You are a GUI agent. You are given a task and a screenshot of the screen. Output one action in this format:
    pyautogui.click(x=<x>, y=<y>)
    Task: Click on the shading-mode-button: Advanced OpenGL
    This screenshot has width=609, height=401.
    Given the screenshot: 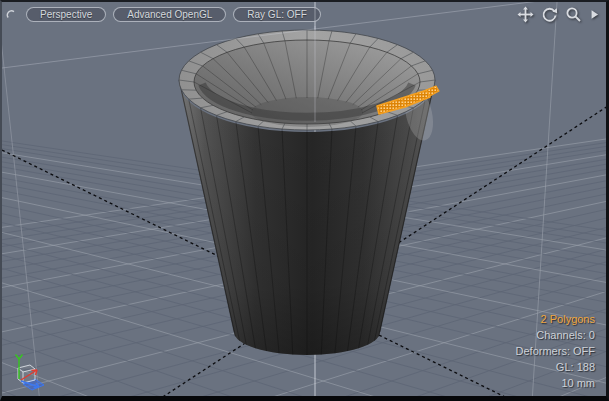 What is the action you would take?
    pyautogui.click(x=170, y=14)
    